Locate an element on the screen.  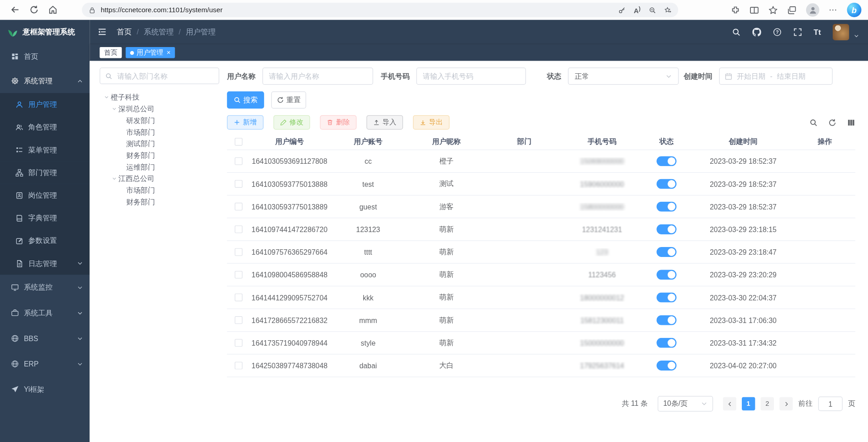
zoom-out-icon is located at coordinates (652, 10).